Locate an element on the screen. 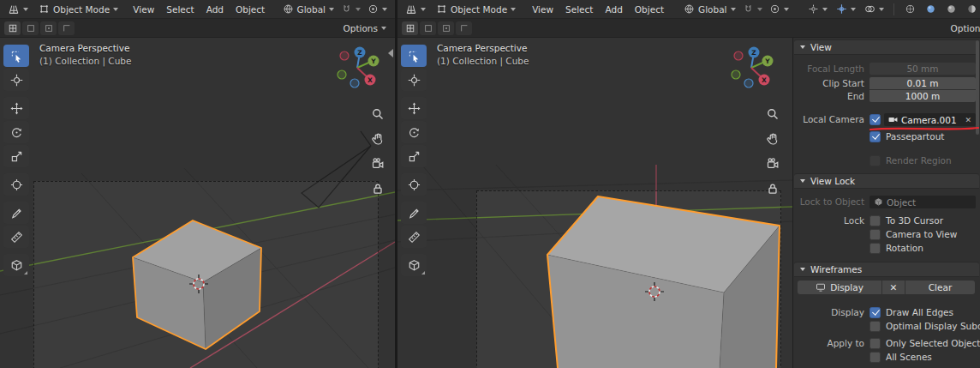 The width and height of the screenshot is (980, 368). shading-material-button is located at coordinates (951, 9).